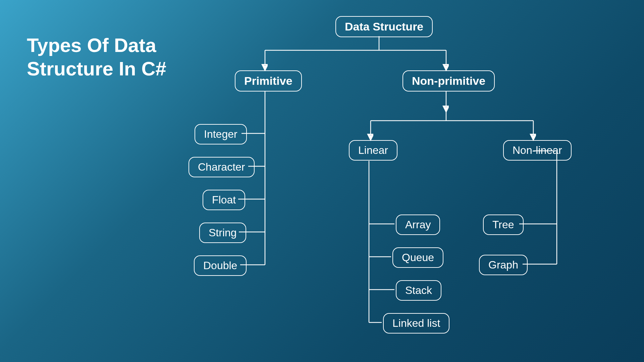 The image size is (644, 362). Describe the element at coordinates (418, 225) in the screenshot. I see `node-array: Array` at that location.